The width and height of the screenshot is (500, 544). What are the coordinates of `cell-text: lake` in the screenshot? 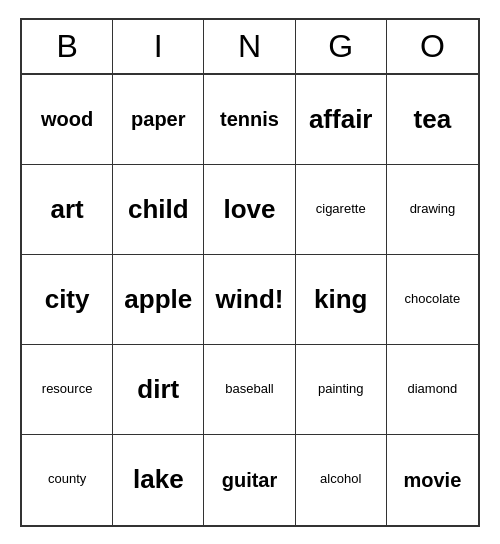 It's located at (158, 480).